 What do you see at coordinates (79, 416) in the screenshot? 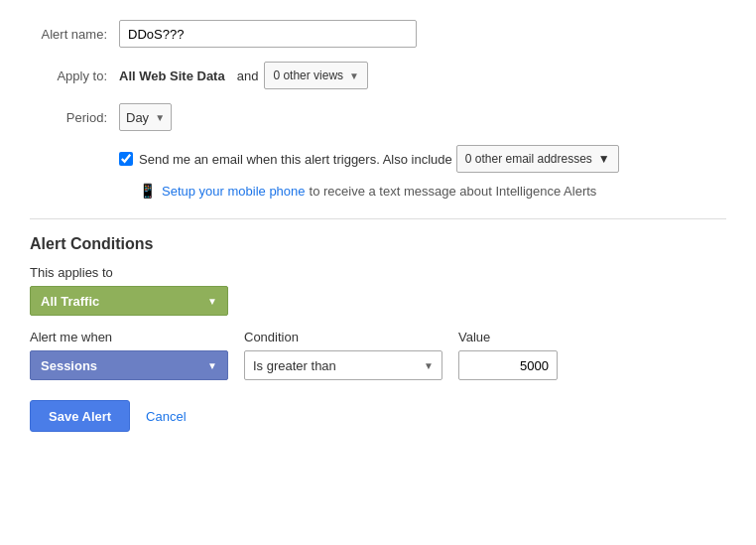
I see `save-alert-button: Save Alert` at bounding box center [79, 416].